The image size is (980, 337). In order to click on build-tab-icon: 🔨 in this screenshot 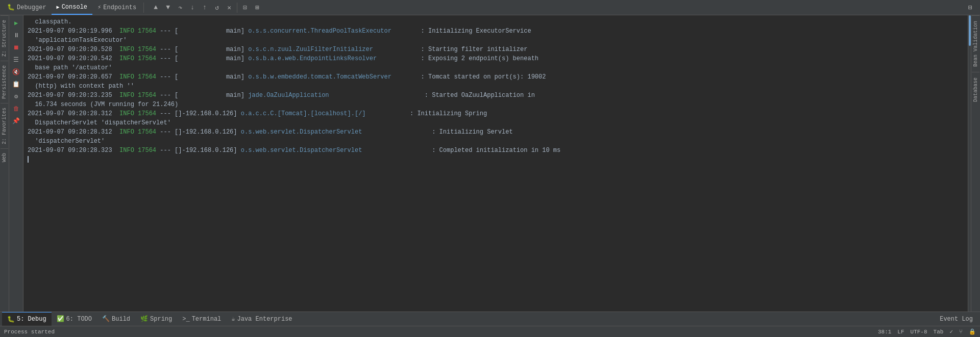, I will do `click(106, 319)`.